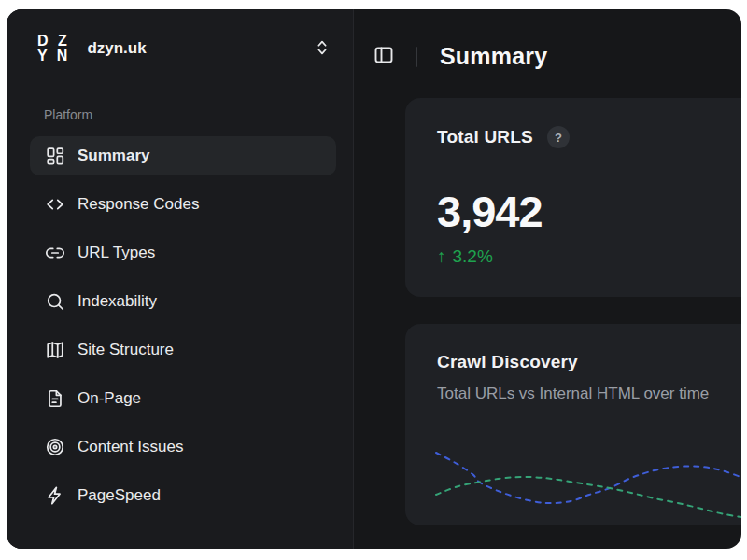  Describe the element at coordinates (116, 253) in the screenshot. I see `sidebar-item-label: URL Types` at that location.